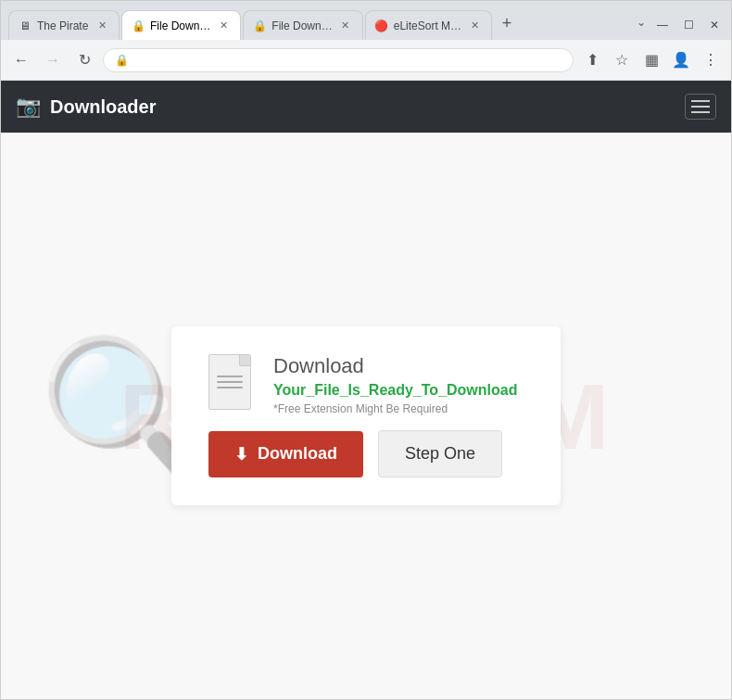 The image size is (732, 700). I want to click on minimize-button: —, so click(663, 25).